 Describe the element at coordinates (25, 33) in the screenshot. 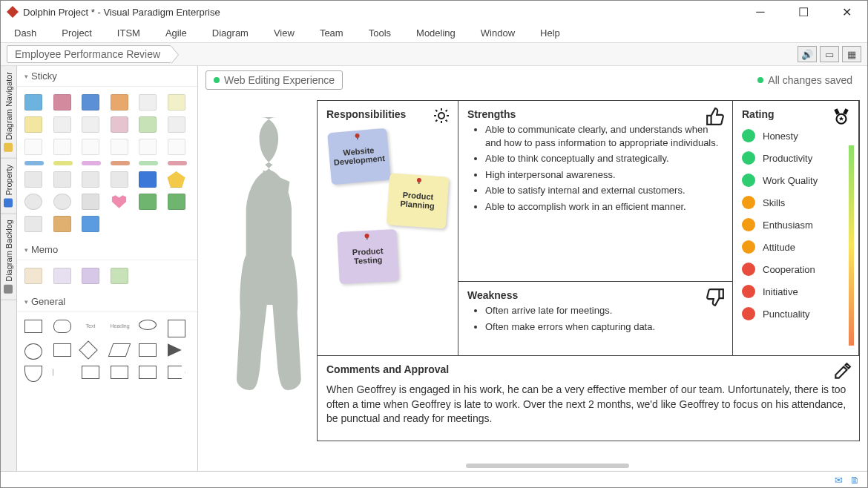

I see `menu-dash: Dash` at that location.